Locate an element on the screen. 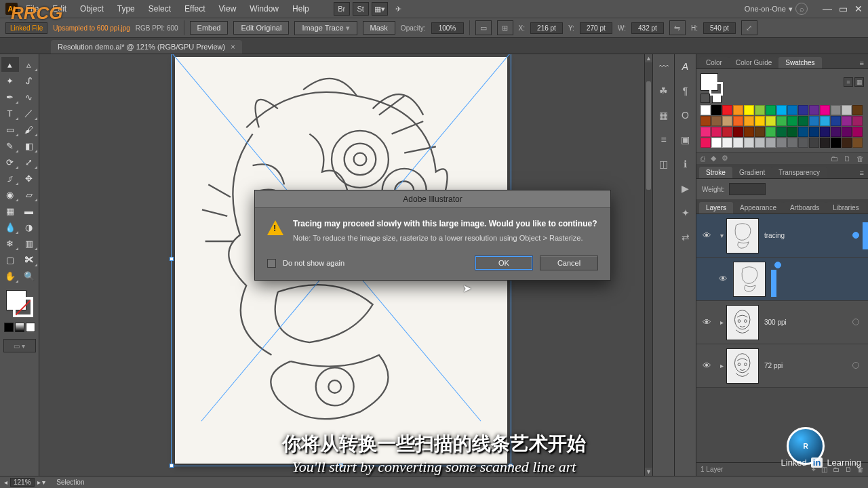 The height and width of the screenshot is (488, 868). tab-color-guide: Color Guide is located at coordinates (754, 62).